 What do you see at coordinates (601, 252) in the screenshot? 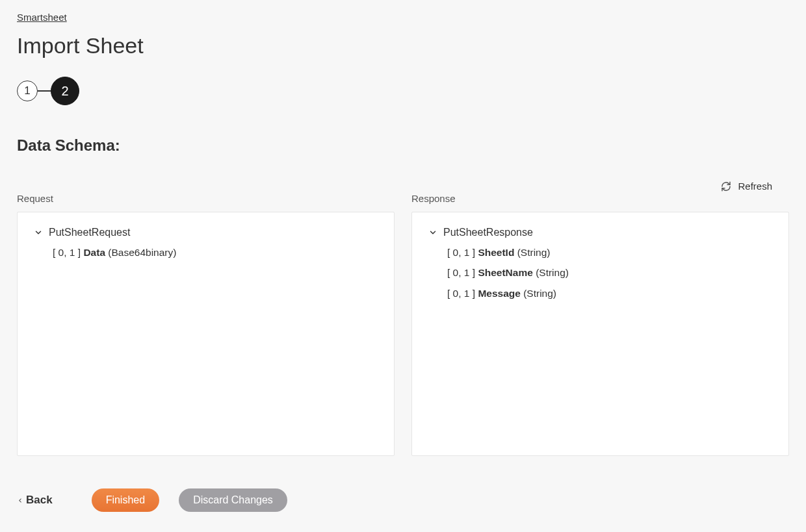
I see `response-field-sheetid: [ 0, 1 ] SheetId (String)` at bounding box center [601, 252].